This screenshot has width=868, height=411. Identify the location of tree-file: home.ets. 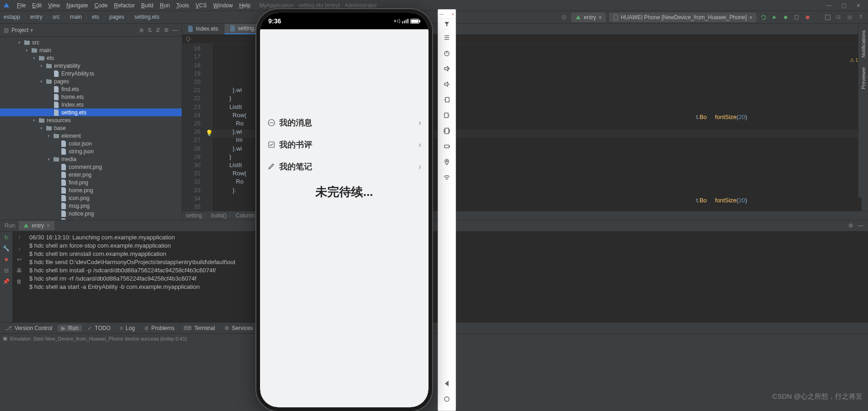
(91, 97).